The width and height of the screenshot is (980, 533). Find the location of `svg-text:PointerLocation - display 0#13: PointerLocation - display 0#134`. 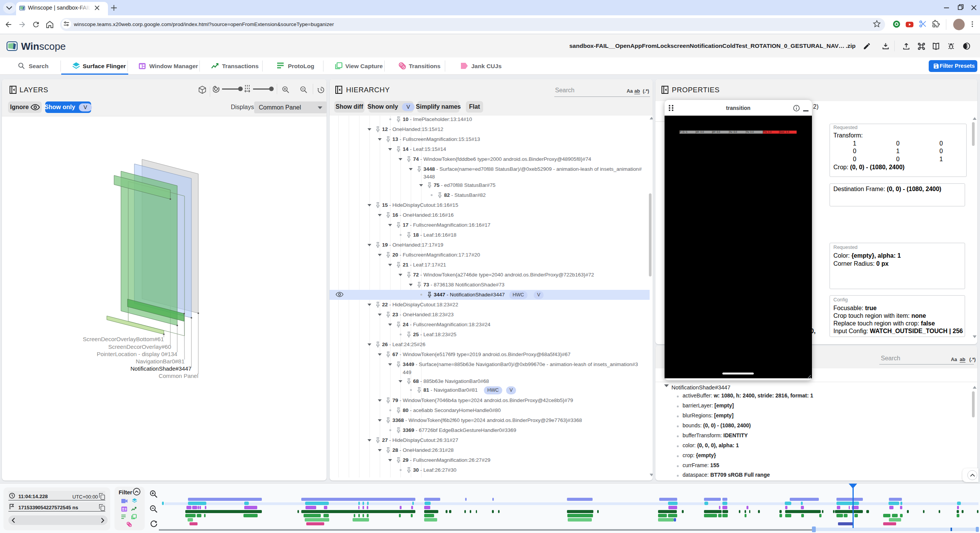

svg-text:PointerLocation - display 0#13: PointerLocation - display 0#134 is located at coordinates (137, 354).